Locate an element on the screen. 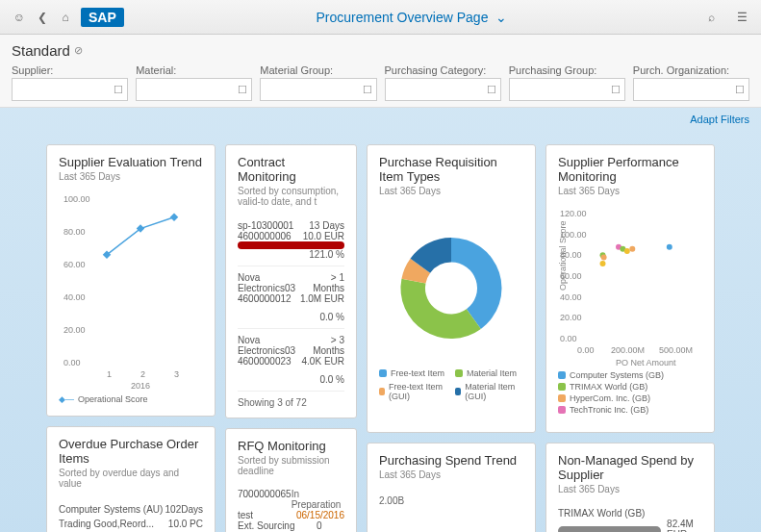 The image size is (761, 532). svg-text: 100.00 is located at coordinates (77, 199).